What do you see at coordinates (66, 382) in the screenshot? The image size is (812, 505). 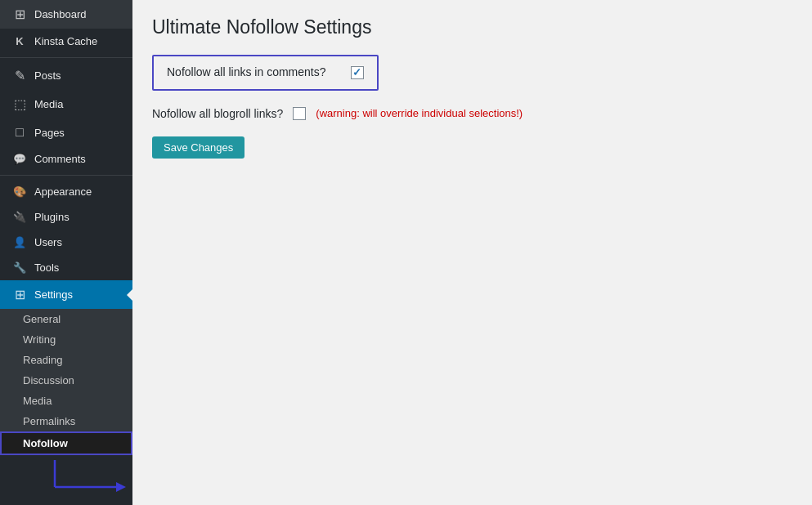 I see `settings-submenu: General Writing Reading Discussion Media…` at bounding box center [66, 382].